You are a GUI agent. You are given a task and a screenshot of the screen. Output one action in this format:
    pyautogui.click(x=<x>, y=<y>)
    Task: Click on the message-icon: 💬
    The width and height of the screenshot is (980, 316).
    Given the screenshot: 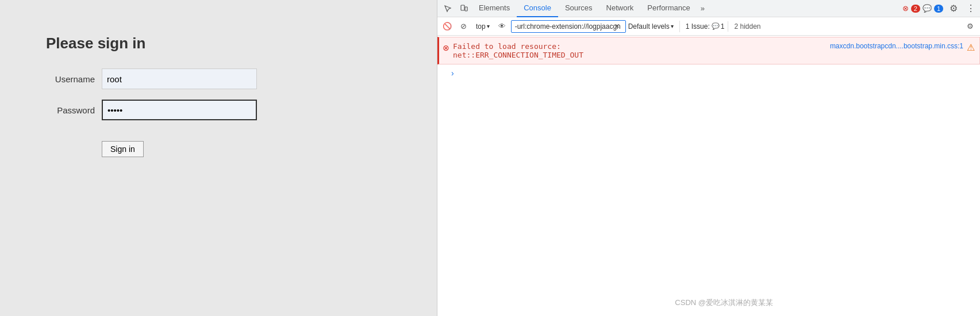 What is the action you would take?
    pyautogui.click(x=927, y=8)
    